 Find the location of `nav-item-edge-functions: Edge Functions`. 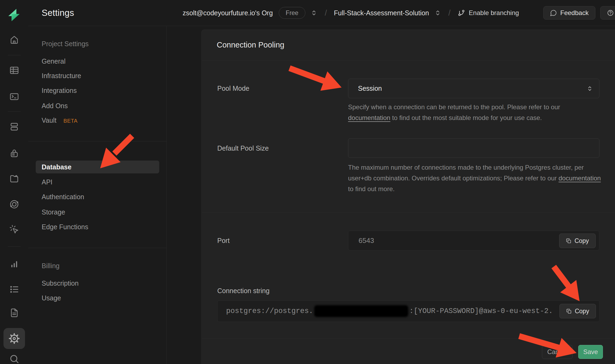

nav-item-edge-functions: Edge Functions is located at coordinates (65, 227).